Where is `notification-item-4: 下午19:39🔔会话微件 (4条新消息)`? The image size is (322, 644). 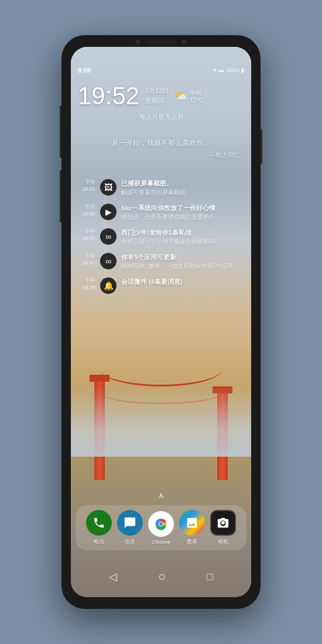 notification-item-4: 下午19:39🔔会话微件 (4条新消息) is located at coordinates (161, 286).